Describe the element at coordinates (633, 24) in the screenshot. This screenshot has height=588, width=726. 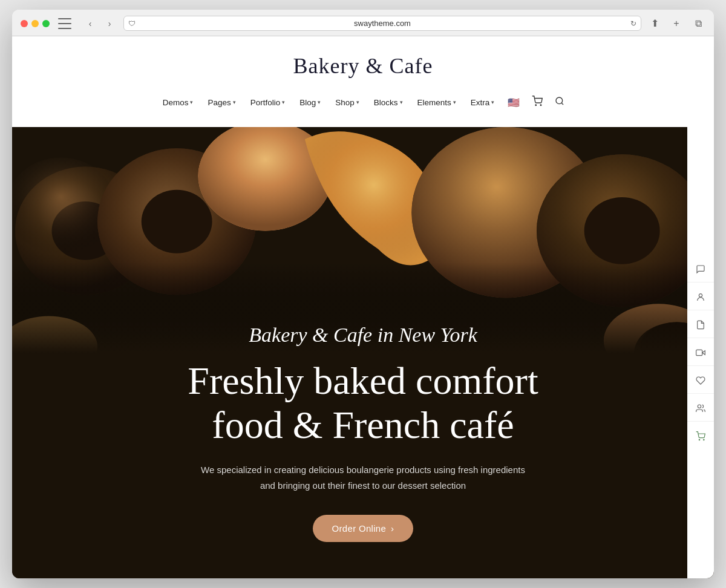
I see `reload-icon: ↻` at that location.